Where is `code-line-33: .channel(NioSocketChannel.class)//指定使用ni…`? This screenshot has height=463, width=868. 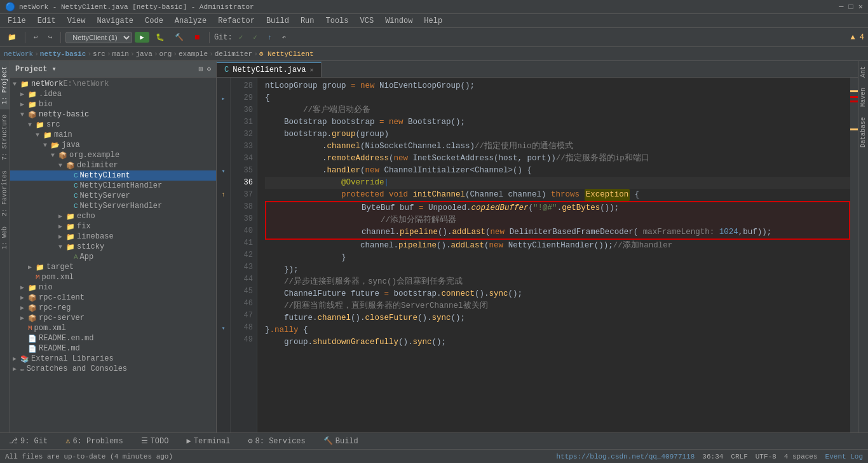
code-line-33: .channel(NioSocketChannel.class)//指定使用ni… is located at coordinates (558, 146).